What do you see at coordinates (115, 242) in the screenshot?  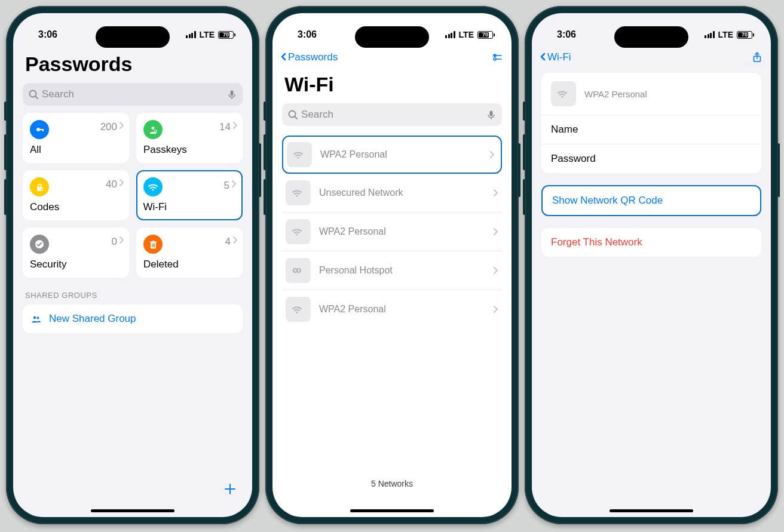 I see `tile-count: 0` at bounding box center [115, 242].